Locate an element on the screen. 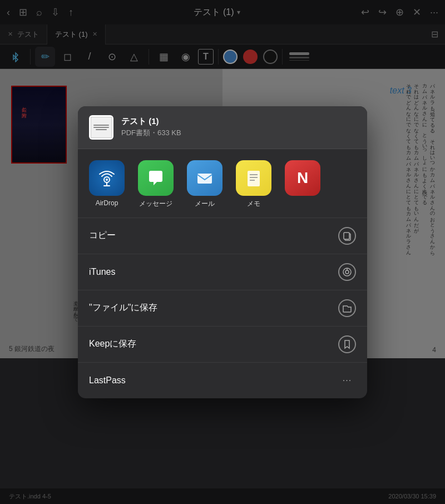 The width and height of the screenshot is (445, 504). unknown-label is located at coordinates (303, 203).